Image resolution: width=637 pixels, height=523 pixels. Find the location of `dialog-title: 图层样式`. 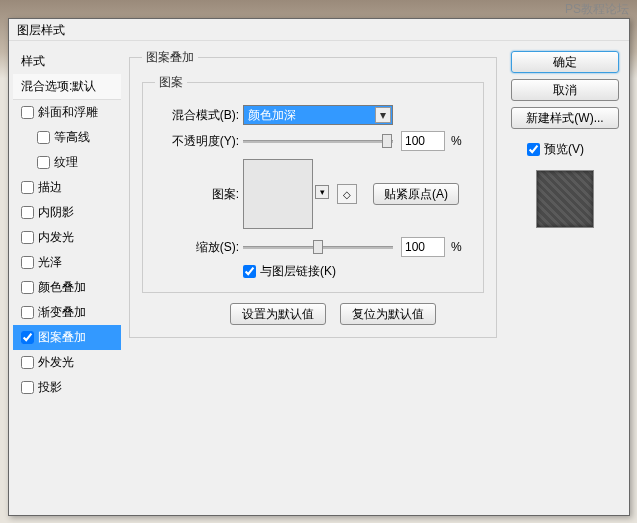

dialog-title: 图层样式 is located at coordinates (41, 30).